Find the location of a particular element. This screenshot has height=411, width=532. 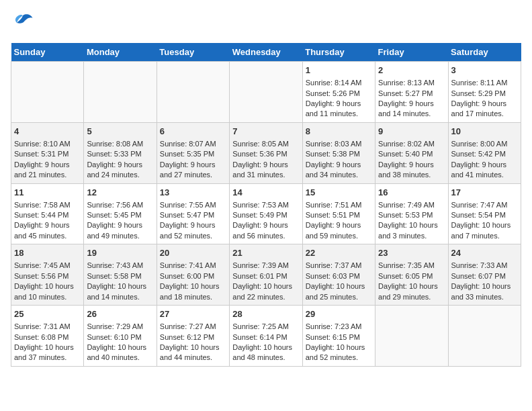

day-content: Daylight: 9 hours and 14 minutes. is located at coordinates (411, 109).